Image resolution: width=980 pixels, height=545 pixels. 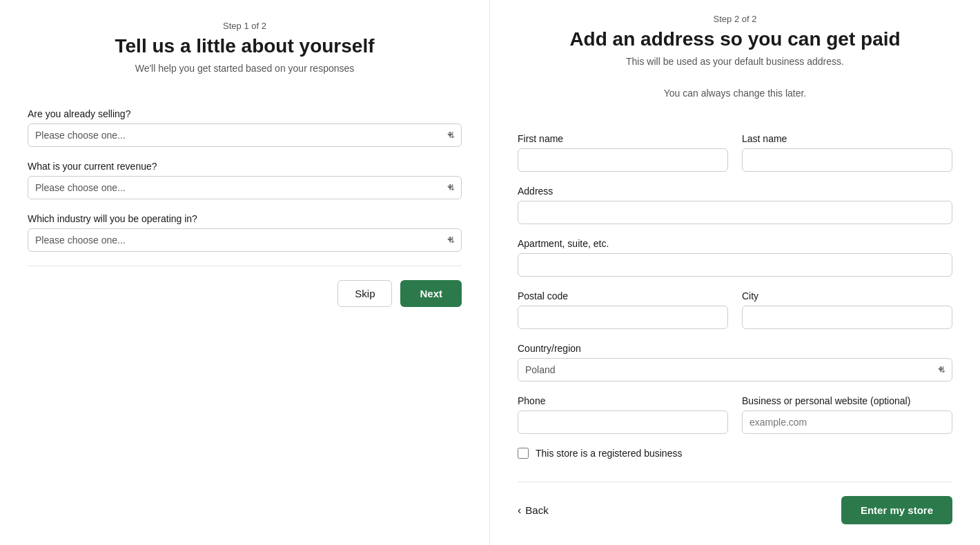 I want to click on postal-label: Postal code, so click(x=623, y=296).